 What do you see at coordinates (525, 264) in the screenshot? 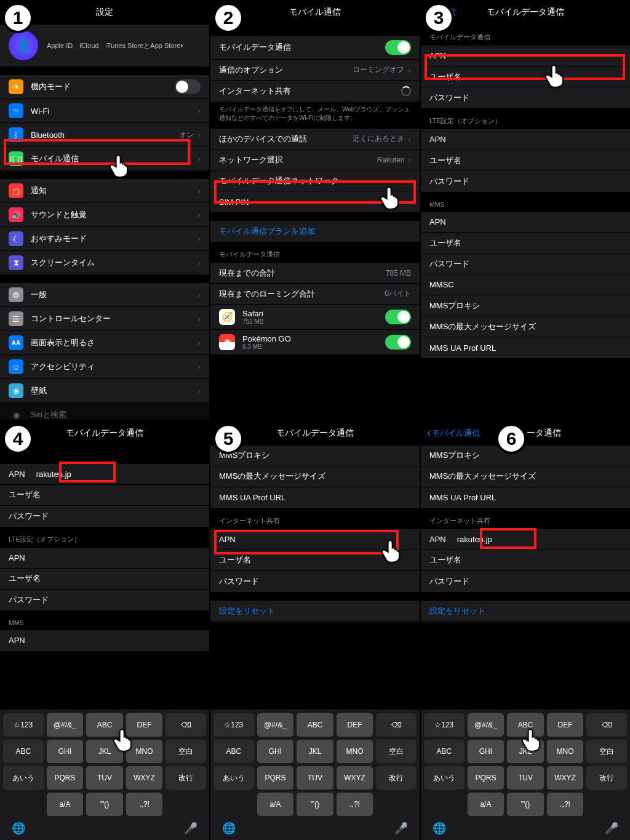
I see `row-mms-password: パスワード` at bounding box center [525, 264].